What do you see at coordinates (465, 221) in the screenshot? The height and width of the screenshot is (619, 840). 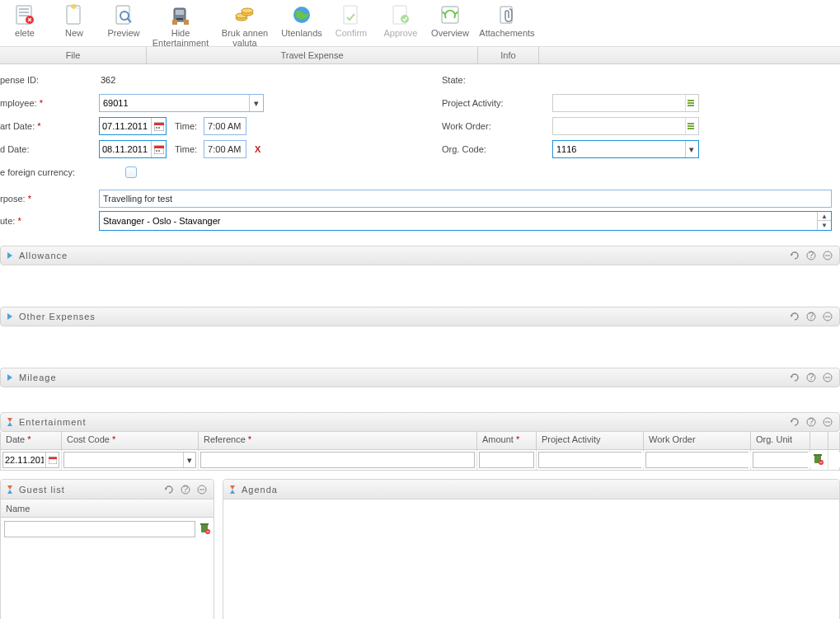 I see `route-spinner: ▲ ▼` at bounding box center [465, 221].